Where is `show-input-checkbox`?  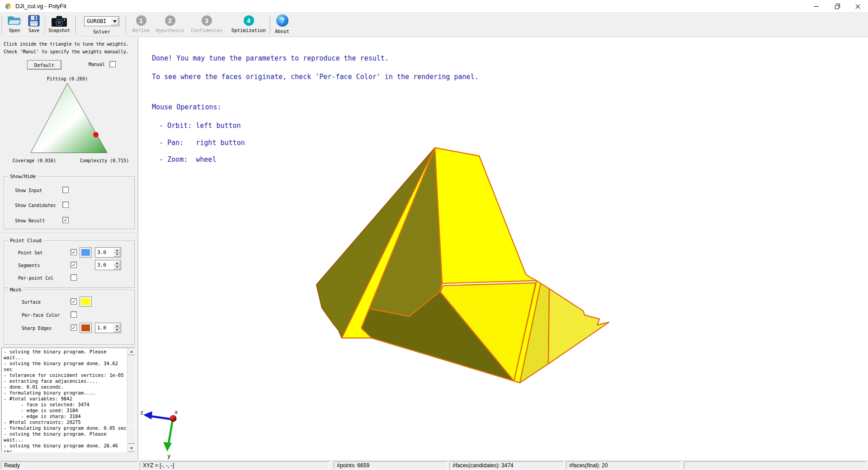 show-input-checkbox is located at coordinates (66, 190).